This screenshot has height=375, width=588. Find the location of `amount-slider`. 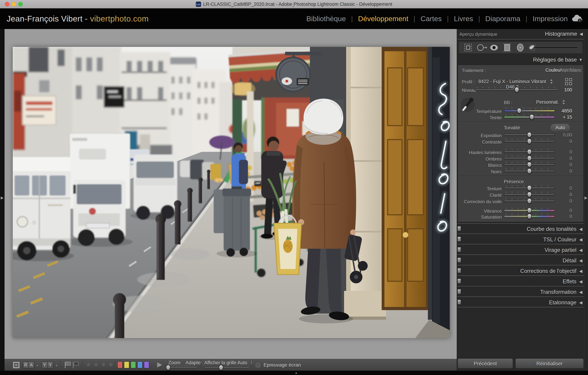

amount-slider is located at coordinates (517, 90).